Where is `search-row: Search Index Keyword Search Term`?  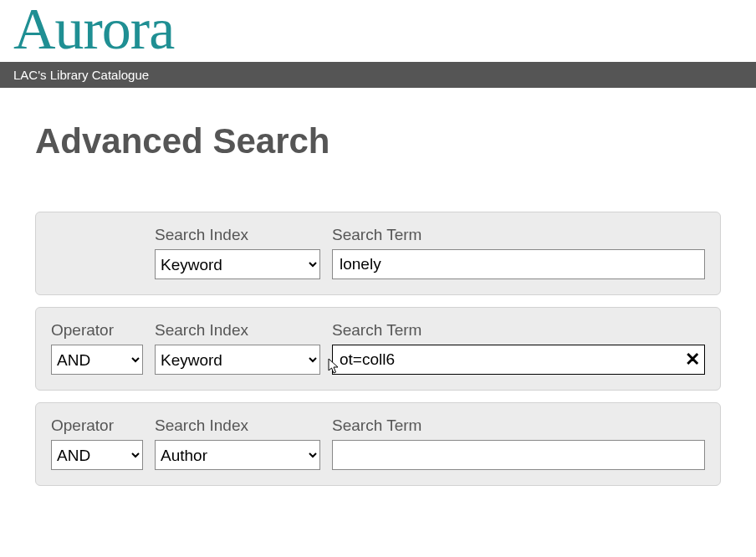 search-row: Search Index Keyword Search Term is located at coordinates (378, 253).